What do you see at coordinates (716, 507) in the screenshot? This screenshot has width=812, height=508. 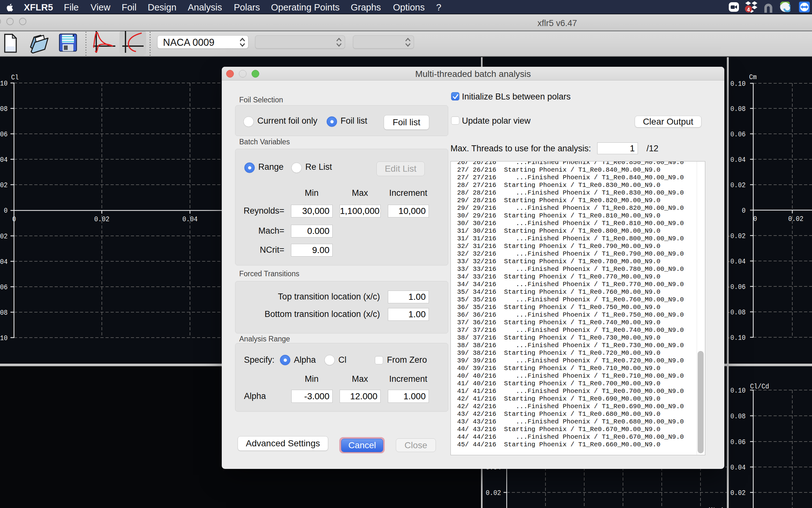 I see `svg-text: Xtr1` at bounding box center [716, 507].